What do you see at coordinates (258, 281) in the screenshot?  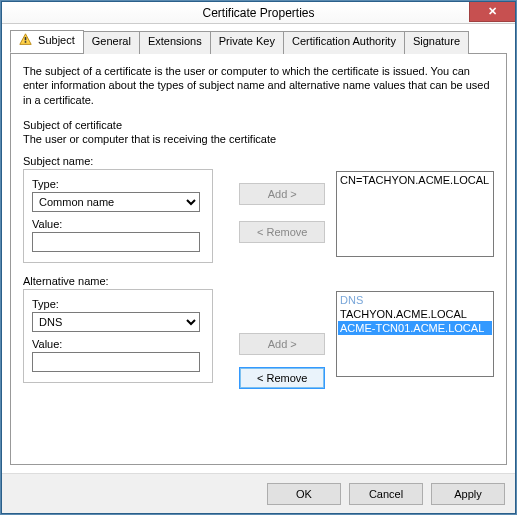 I see `alt-name-label: Alternative name:` at bounding box center [258, 281].